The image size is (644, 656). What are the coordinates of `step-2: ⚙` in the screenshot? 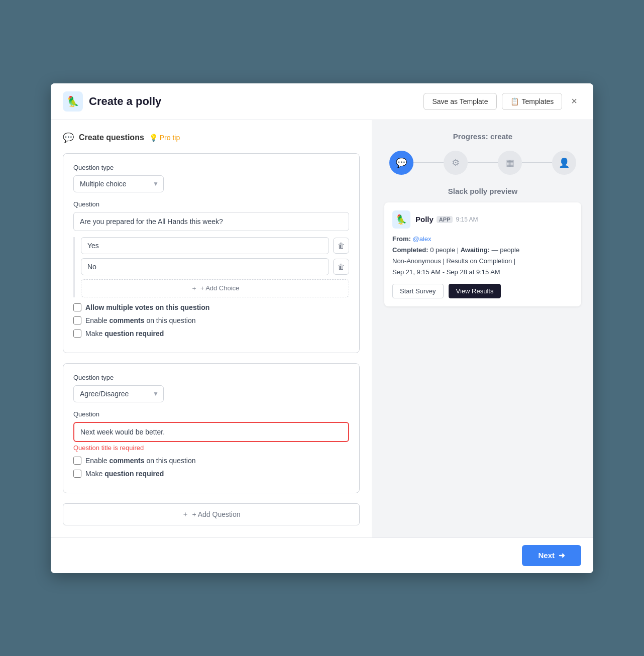 It's located at (456, 163).